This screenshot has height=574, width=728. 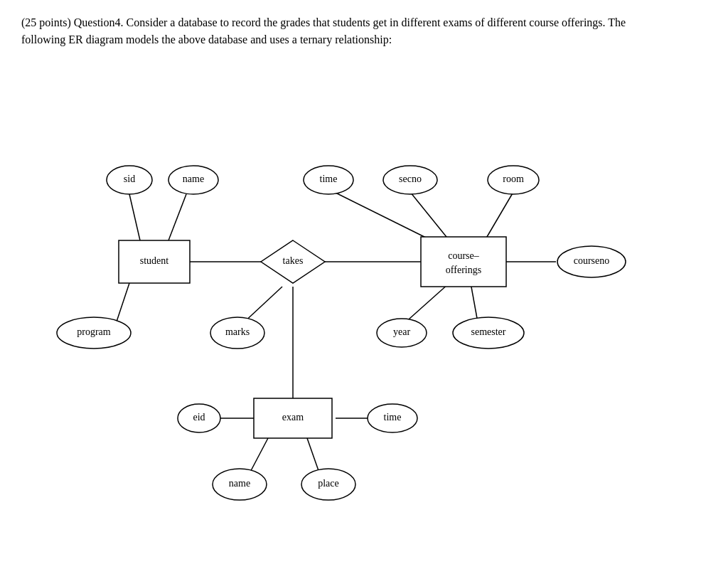 I want to click on attr-marks-label: marks, so click(x=237, y=331).